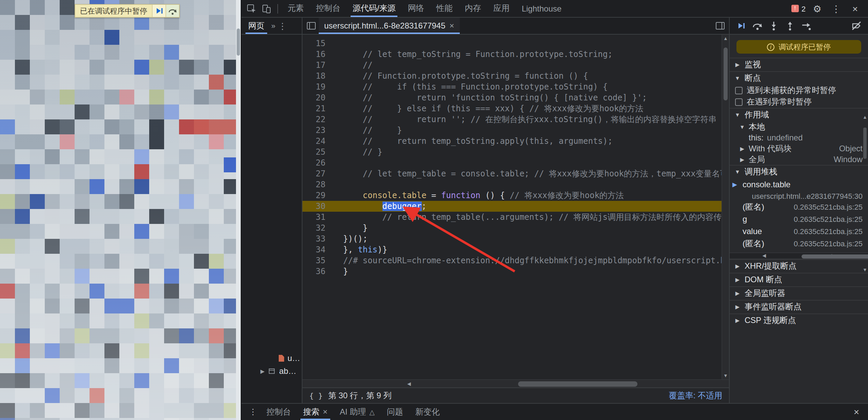 This screenshot has height=420, width=868. What do you see at coordinates (512, 98) in the screenshot?
I see `code-line-20: 20 // return 'function toString() { [nat…` at bounding box center [512, 98].